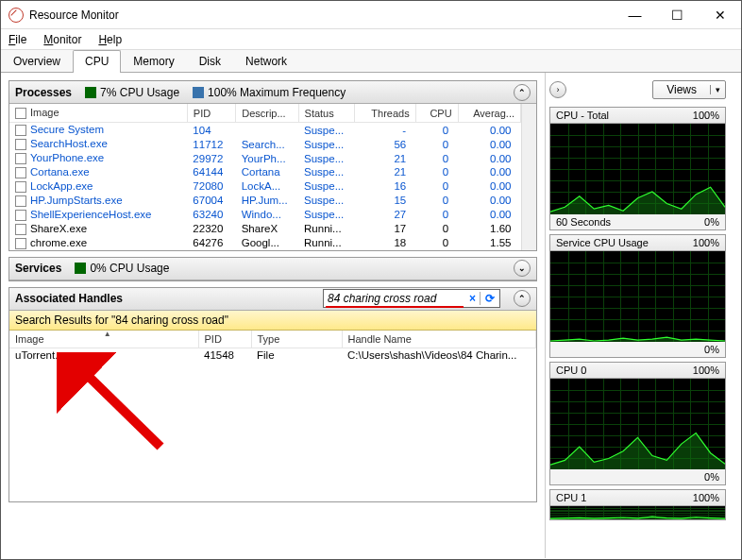  Describe the element at coordinates (371, 15) in the screenshot. I see `titlebar: Resource Monitor — ☐ ✕` at that location.